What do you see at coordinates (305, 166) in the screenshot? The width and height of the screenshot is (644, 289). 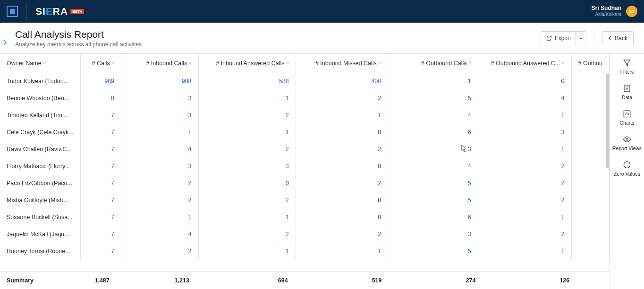 I see `table-row: Florry Mattiacci (Florry...733042` at bounding box center [305, 166].